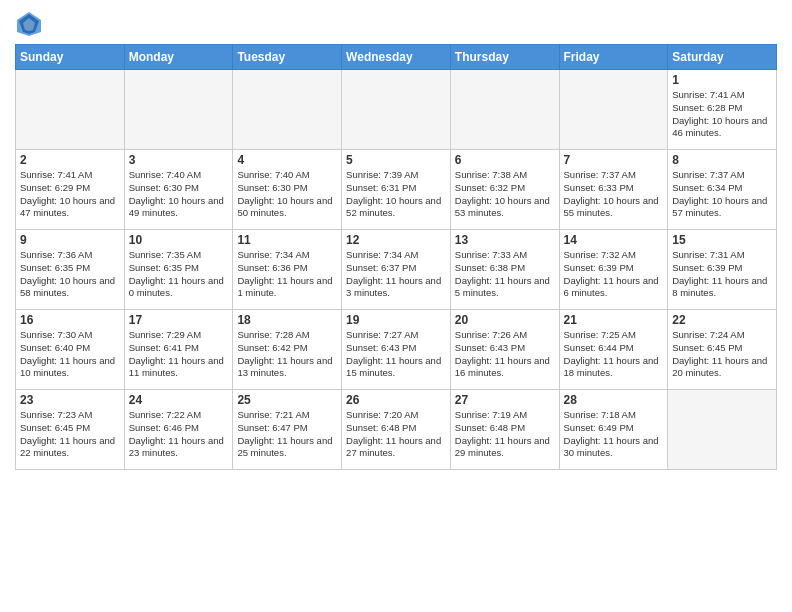  I want to click on day-cell: 16Sunrise: 7:30 AM Sunset: 6:40 PM Dayli…, so click(70, 350).